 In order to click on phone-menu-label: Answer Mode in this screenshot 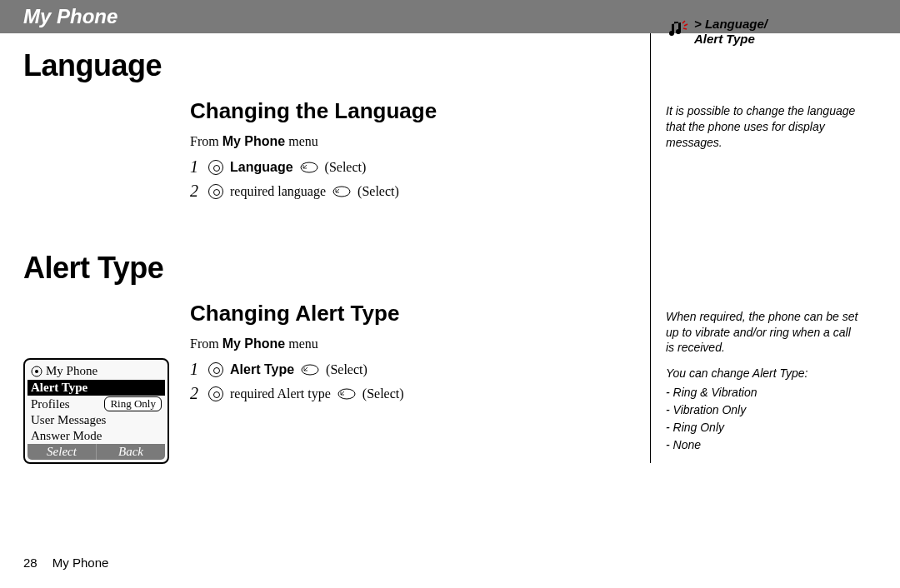, I will do `click(67, 436)`.